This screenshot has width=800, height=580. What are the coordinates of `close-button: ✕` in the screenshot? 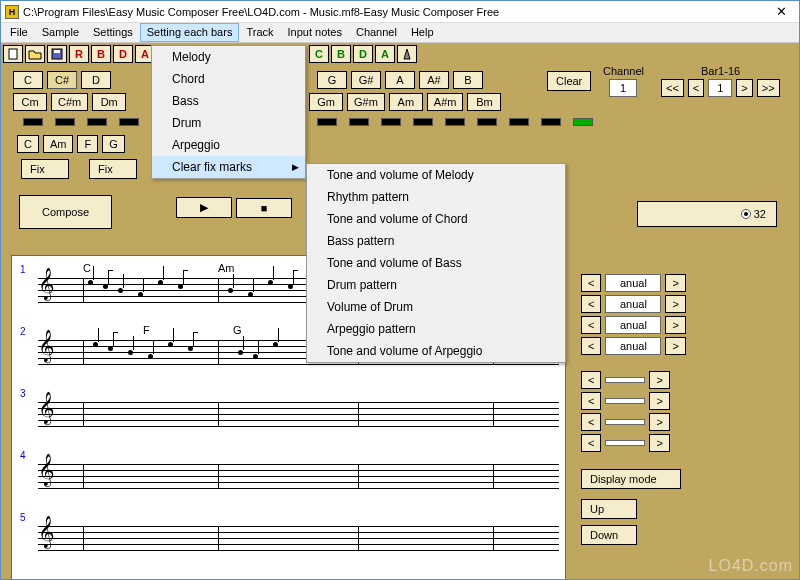 It's located at (781, 12).